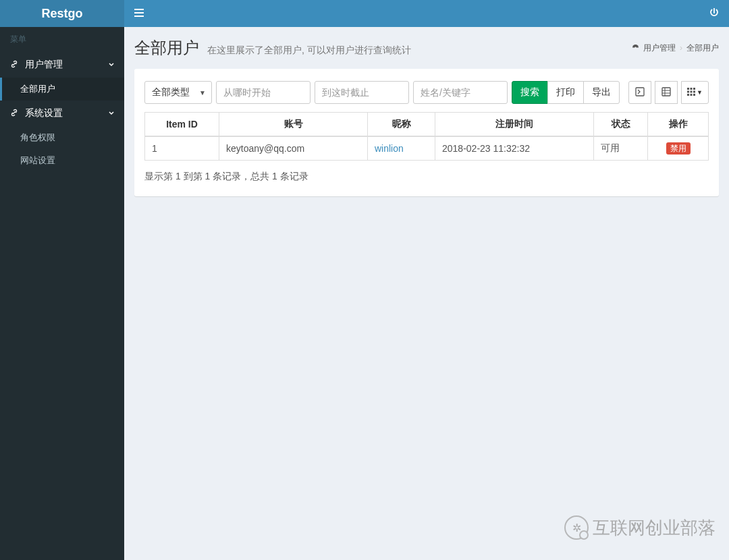 Image resolution: width=729 pixels, height=560 pixels. Describe the element at coordinates (640, 528) in the screenshot. I see `watermark: ✲ 互联网创业部落` at that location.